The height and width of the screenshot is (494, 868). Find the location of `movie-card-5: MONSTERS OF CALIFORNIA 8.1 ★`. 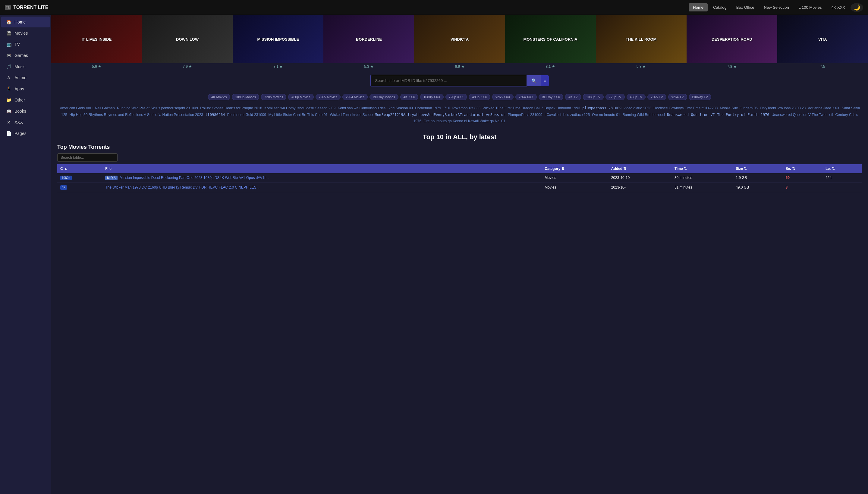

movie-card-5: MONSTERS OF CALIFORNIA 8.1 ★ is located at coordinates (551, 42).